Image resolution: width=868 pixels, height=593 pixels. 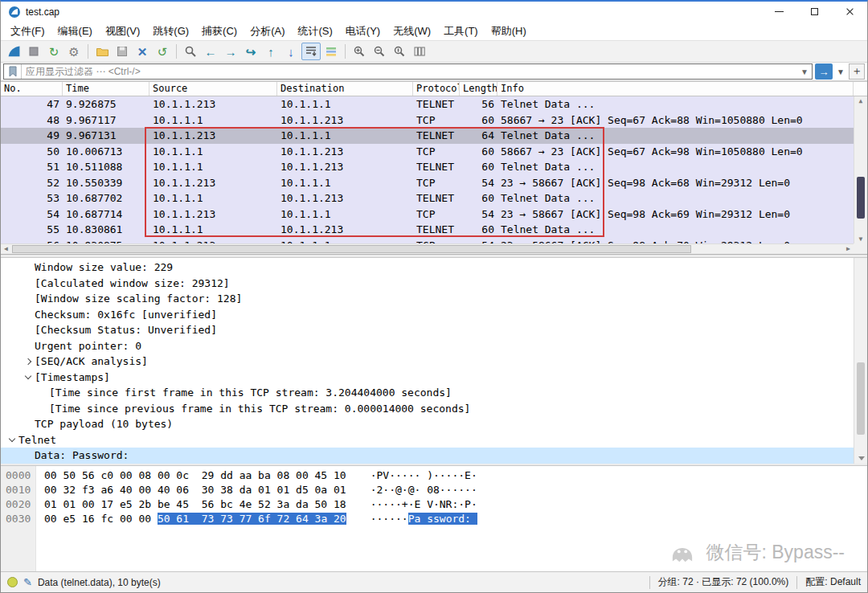 I want to click on detail-row: Checksum: 0x16fc [unverified], so click(x=434, y=315).